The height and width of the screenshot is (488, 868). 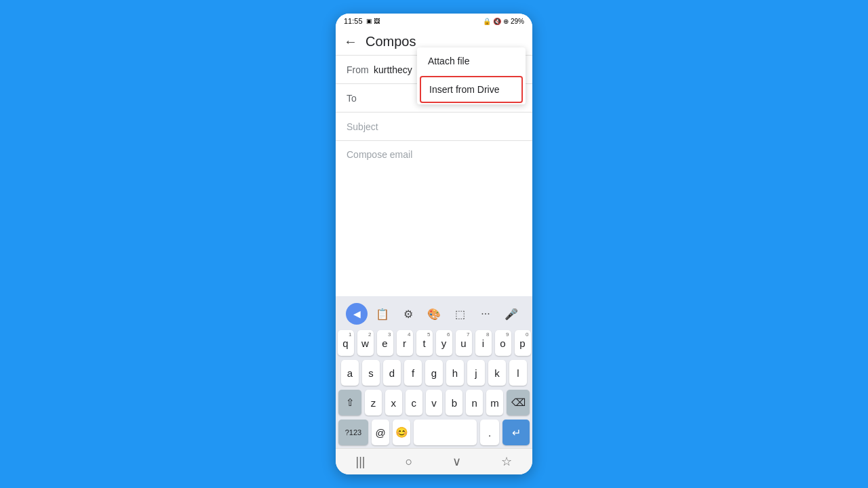 I want to click on key-t: t5, so click(x=425, y=343).